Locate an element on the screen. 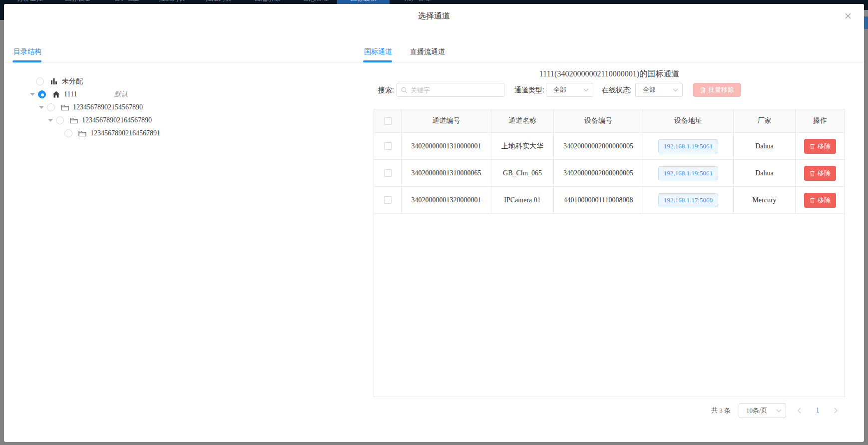 This screenshot has height=445, width=868. column-header: 通道名称 is located at coordinates (522, 121).